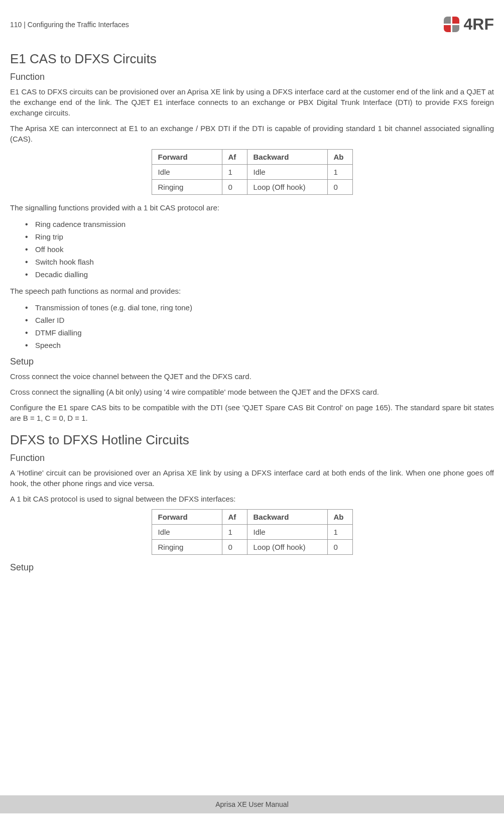 The height and width of the screenshot is (837, 504). I want to click on signalling-functions-list: Ring cadence transmission Ring trip Off …, so click(252, 249).